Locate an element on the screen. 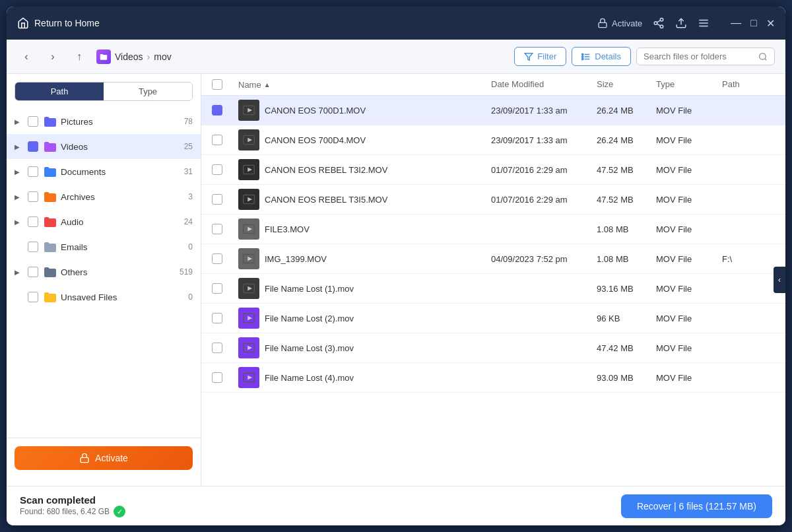 This screenshot has width=792, height=532. table-row: FILE3.MOV 1.08 MB MOV File is located at coordinates (494, 230).